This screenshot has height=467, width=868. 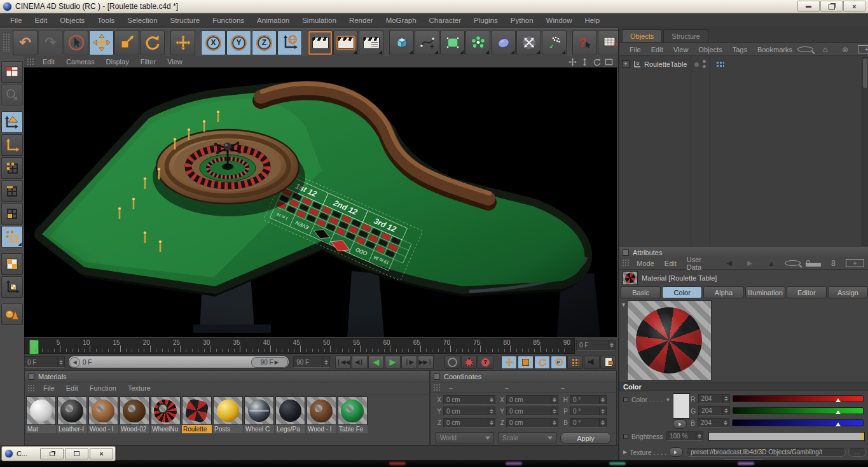 What do you see at coordinates (12, 95) in the screenshot?
I see `world-grid-button` at bounding box center [12, 95].